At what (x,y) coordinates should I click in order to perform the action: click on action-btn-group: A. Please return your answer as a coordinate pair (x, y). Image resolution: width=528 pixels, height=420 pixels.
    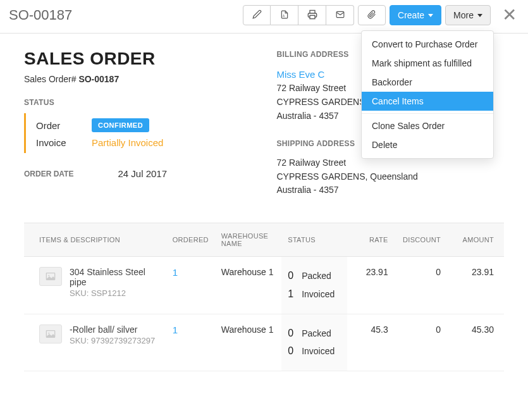
    Looking at the image, I should click on (298, 15).